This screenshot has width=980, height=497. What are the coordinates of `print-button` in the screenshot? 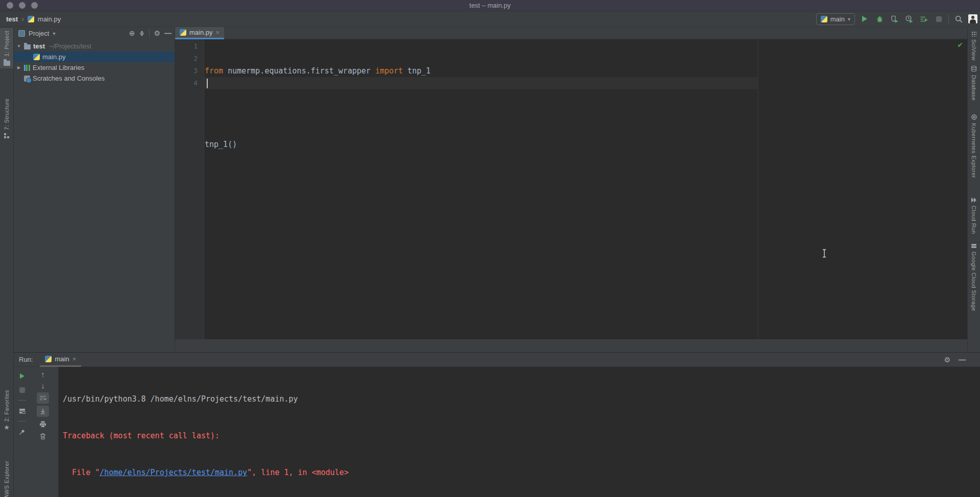 It's located at (43, 424).